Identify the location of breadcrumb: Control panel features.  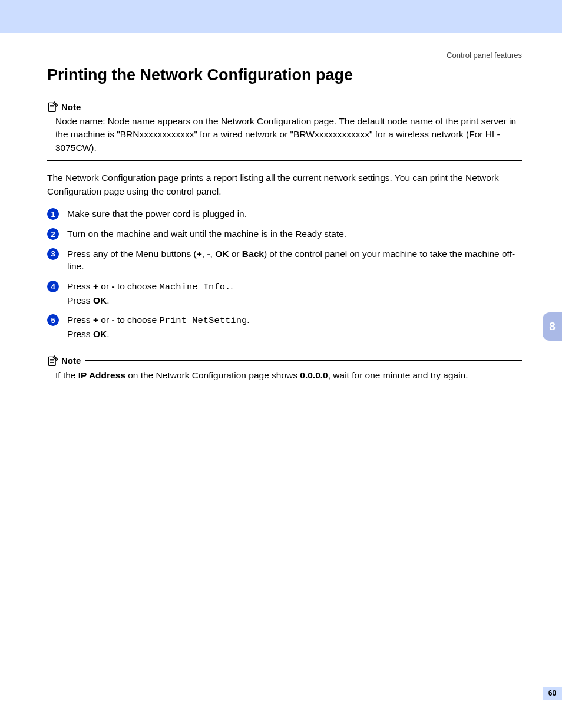
(484, 55).